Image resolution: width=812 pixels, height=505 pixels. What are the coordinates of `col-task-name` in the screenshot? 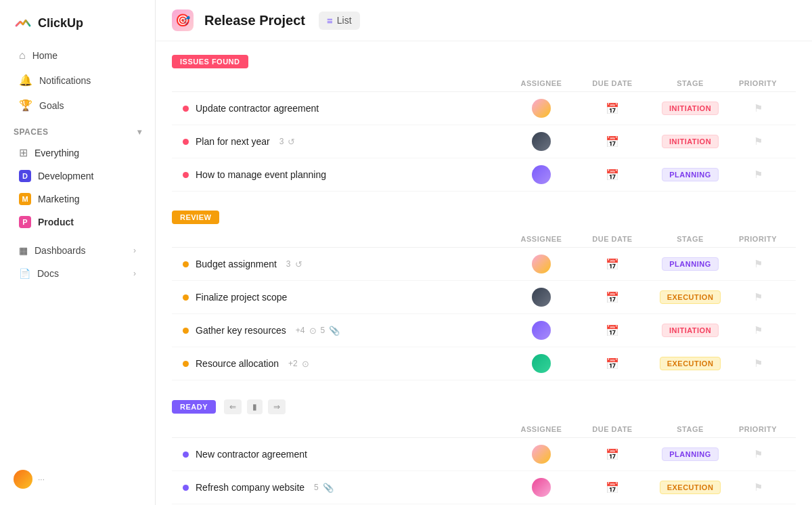 It's located at (345, 83).